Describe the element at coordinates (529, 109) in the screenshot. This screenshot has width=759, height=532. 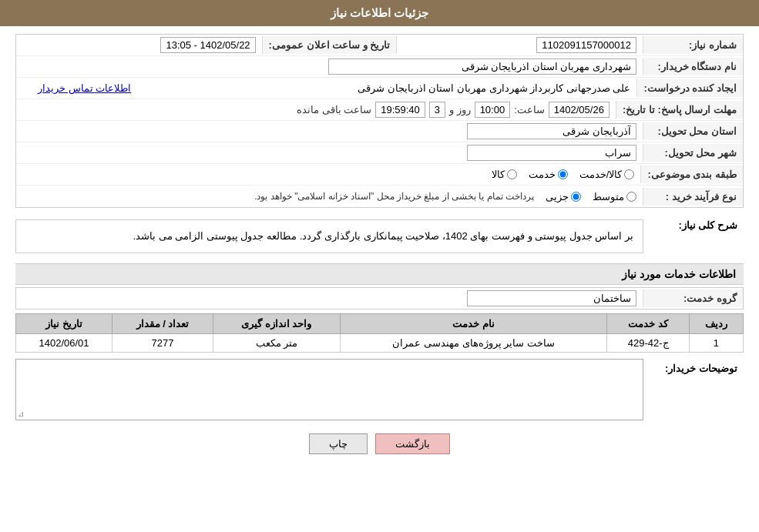
I see `response-time-label: ساعت:` at that location.